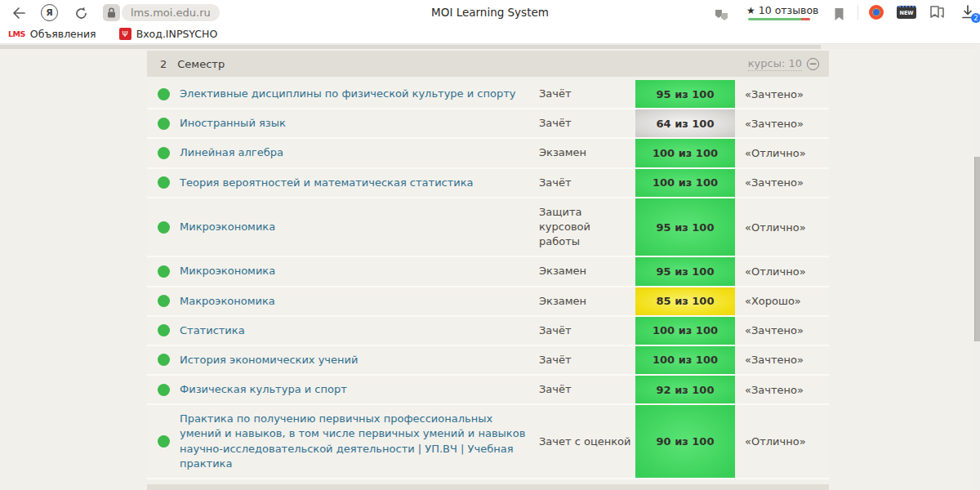  What do you see at coordinates (488, 124) in the screenshot?
I see `course-row: Иностранный язык Зачёт 64 из 100 «Зачтен…` at bounding box center [488, 124].